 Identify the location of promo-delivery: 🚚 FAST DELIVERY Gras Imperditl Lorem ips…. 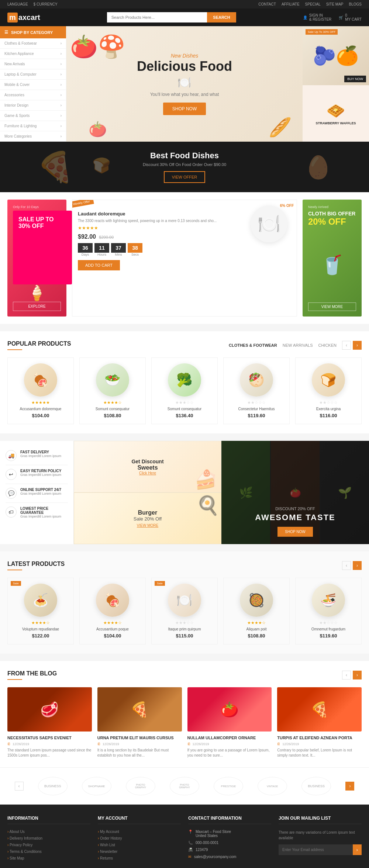
(37, 456).